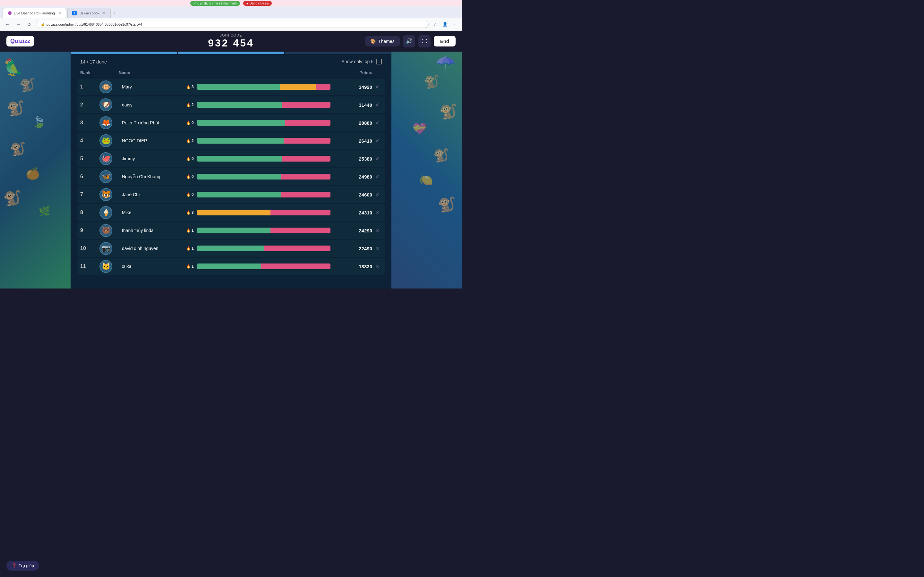 The image size is (924, 577). I want to click on deco-monkey-6: 🐒, so click(448, 111).